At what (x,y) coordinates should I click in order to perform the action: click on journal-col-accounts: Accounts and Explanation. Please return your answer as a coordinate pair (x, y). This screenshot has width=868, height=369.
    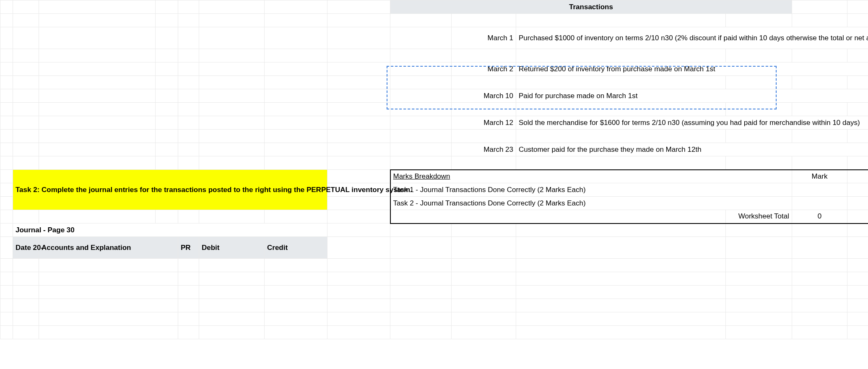
    Looking at the image, I should click on (109, 248).